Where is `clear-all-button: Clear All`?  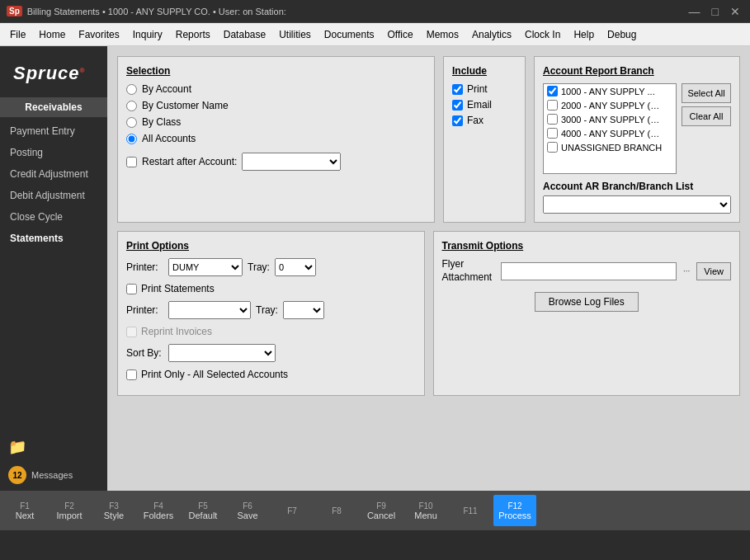
clear-all-button: Clear All is located at coordinates (706, 116).